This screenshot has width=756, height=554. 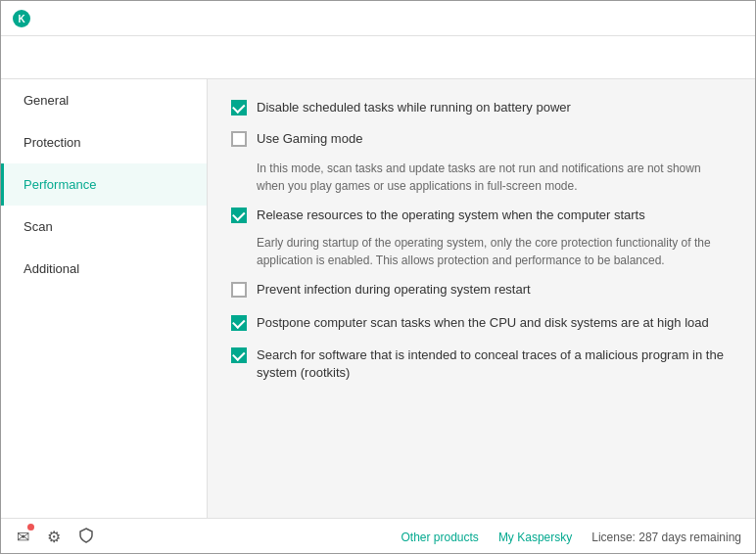 I want to click on title-bar: K, so click(x=378, y=19).